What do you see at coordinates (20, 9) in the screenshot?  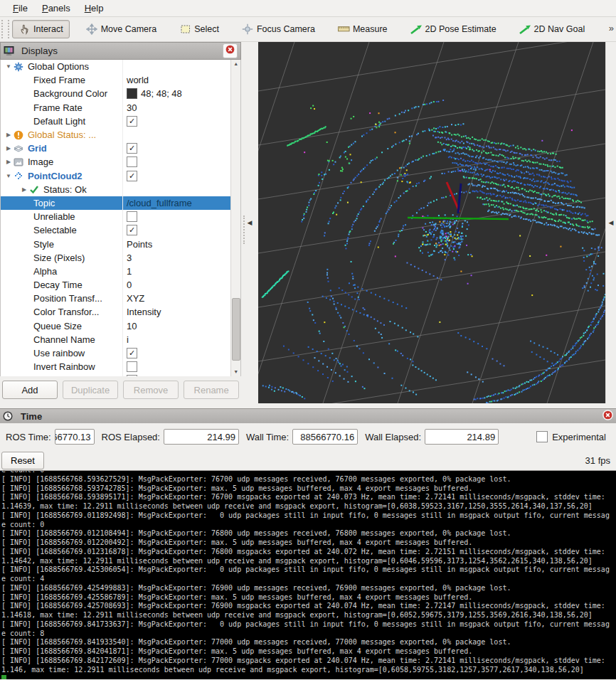 I see `menu-item-file: File` at bounding box center [20, 9].